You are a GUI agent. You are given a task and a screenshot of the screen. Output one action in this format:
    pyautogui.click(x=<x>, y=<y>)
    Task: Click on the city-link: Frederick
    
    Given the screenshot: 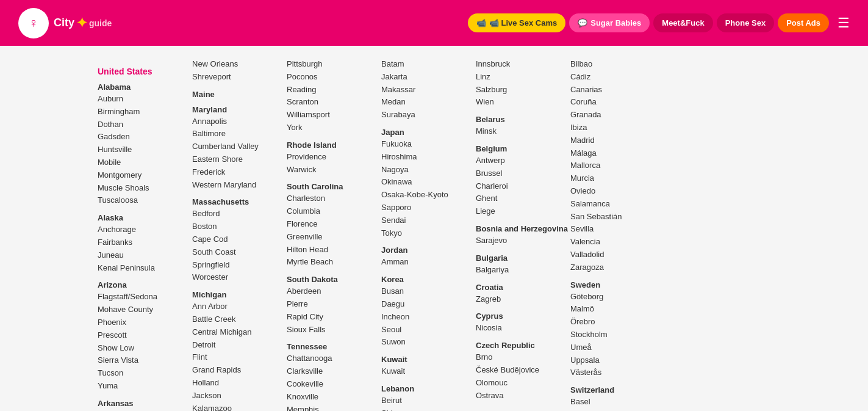 What is the action you would take?
    pyautogui.click(x=239, y=172)
    